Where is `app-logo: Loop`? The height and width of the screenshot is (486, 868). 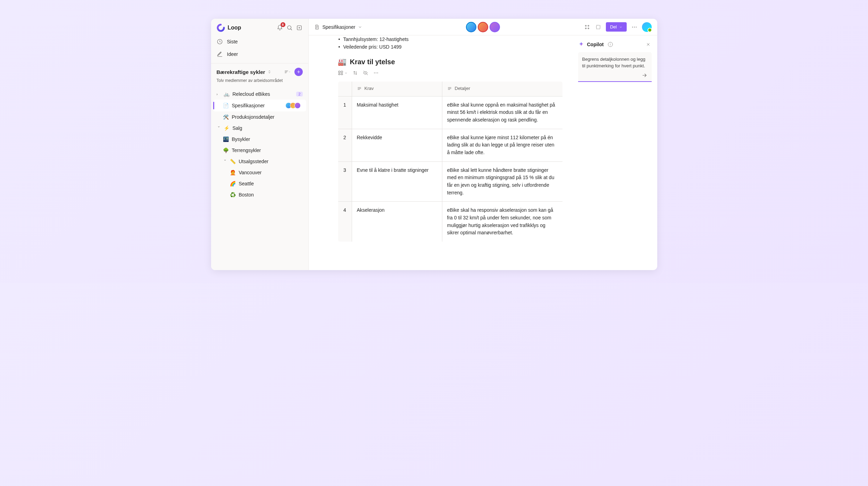
app-logo: Loop is located at coordinates (229, 28).